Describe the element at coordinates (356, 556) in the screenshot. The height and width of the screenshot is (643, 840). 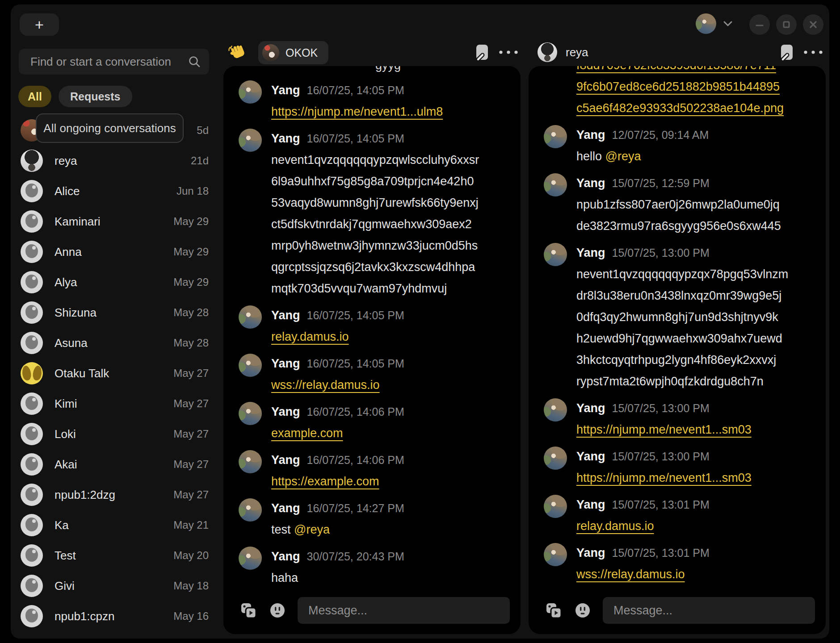
I see `message-timestamp: 30/07/25, 20:43 PM` at that location.